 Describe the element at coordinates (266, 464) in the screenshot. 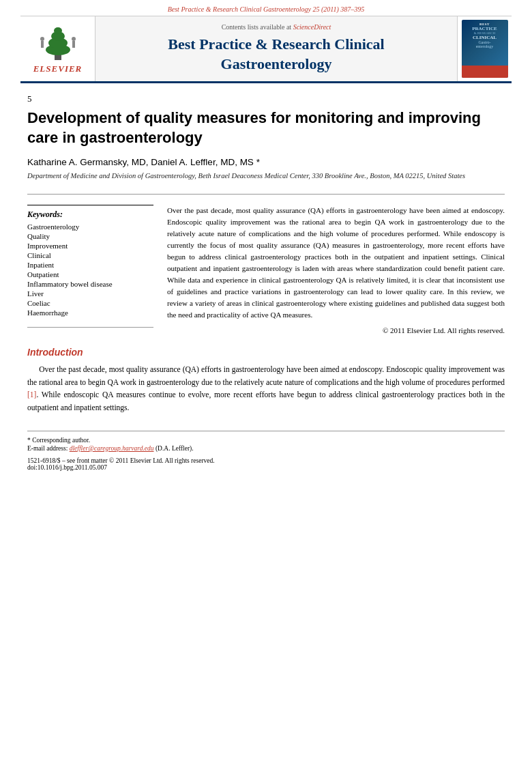

I see `issn-line: 1521-6918/$ – see front matter © 2011 El…` at that location.